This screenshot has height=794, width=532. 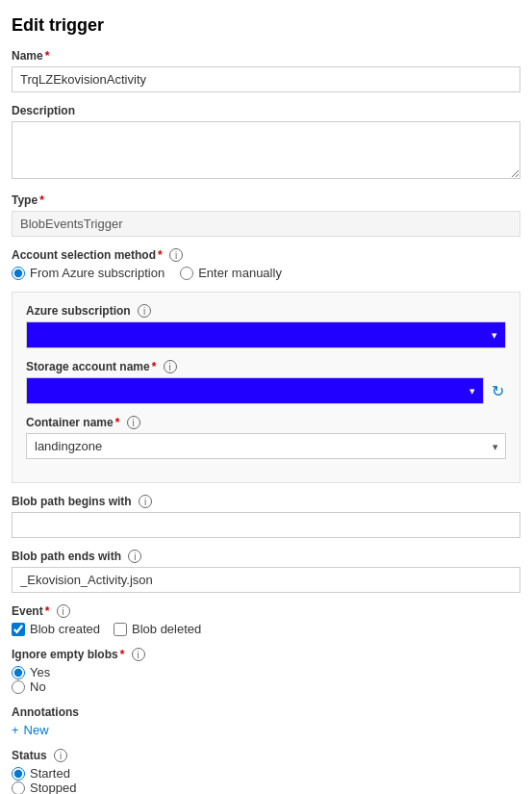 I want to click on from-azure-option: From Azure subscription, so click(x=89, y=273).